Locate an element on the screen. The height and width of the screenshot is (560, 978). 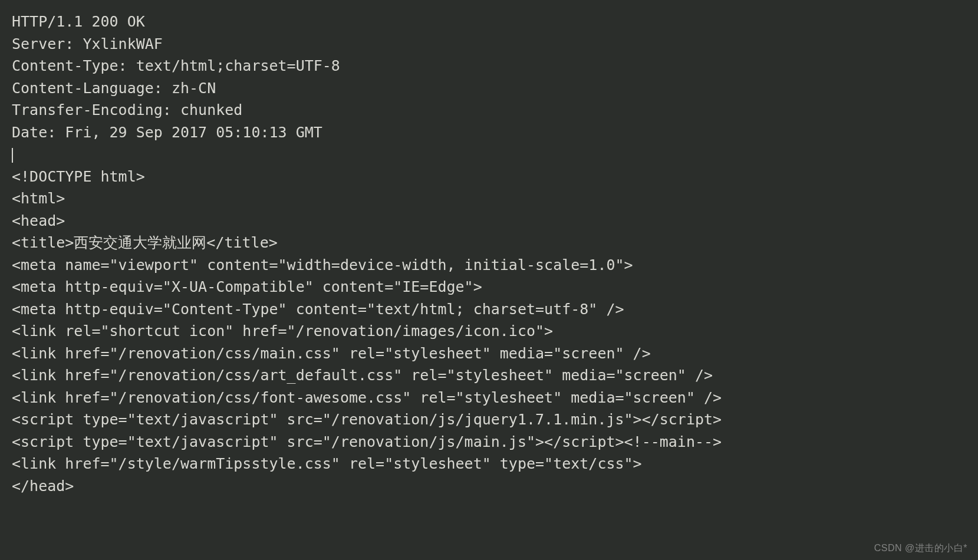
code-line: Content-Type: text/html;charset=UTF-8 is located at coordinates (176, 66).